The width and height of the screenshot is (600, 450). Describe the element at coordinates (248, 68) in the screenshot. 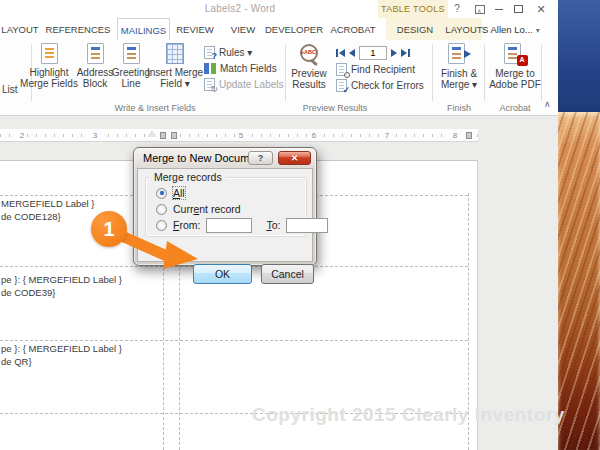

I see `button-label: Match Fields` at that location.